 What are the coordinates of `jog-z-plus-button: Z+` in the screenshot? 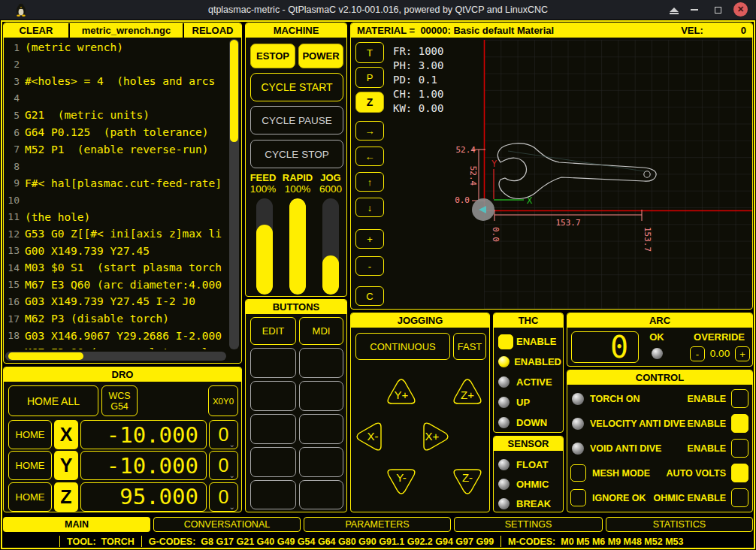 It's located at (467, 391).